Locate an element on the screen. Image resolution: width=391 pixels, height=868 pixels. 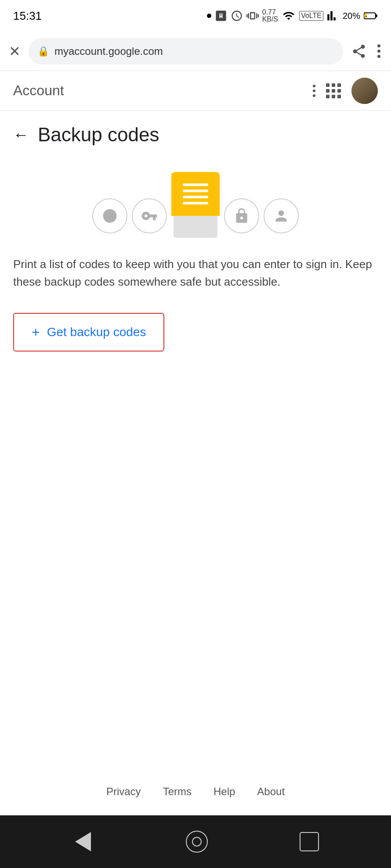
status-bar: 15:31 0.77KB/S VoLTE 20% is located at coordinates (196, 16).